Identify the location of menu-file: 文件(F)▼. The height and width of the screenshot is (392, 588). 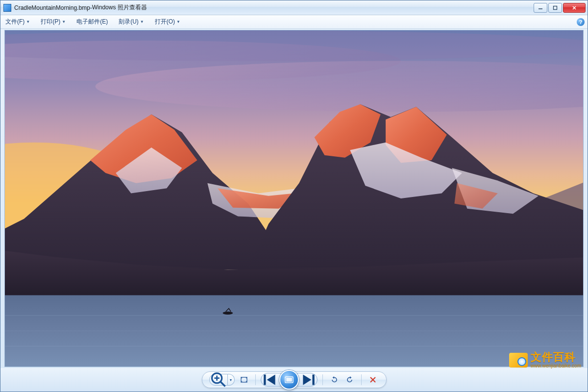
(18, 22).